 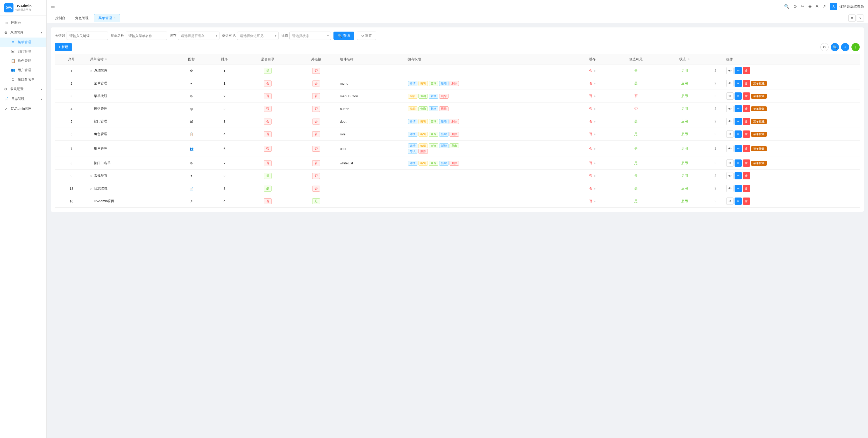 I want to click on add-toolbar-button: +, so click(x=845, y=47).